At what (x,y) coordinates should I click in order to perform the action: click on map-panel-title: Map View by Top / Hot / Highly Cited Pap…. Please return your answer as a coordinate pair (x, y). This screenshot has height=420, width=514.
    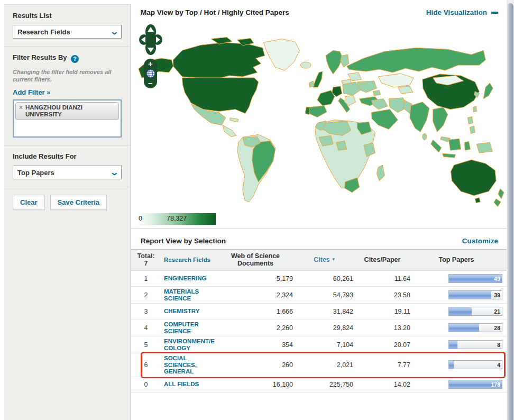
    Looking at the image, I should click on (215, 13).